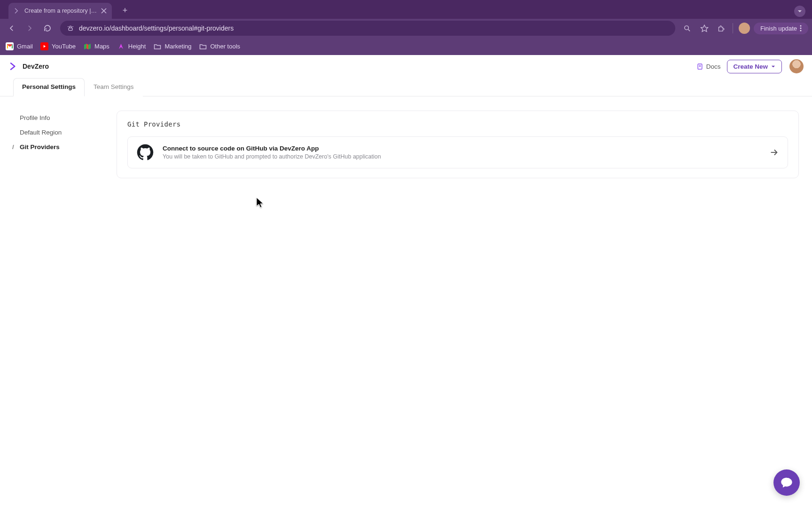  What do you see at coordinates (19, 46) in the screenshot?
I see `bookmark-gmail: Gmail` at bounding box center [19, 46].